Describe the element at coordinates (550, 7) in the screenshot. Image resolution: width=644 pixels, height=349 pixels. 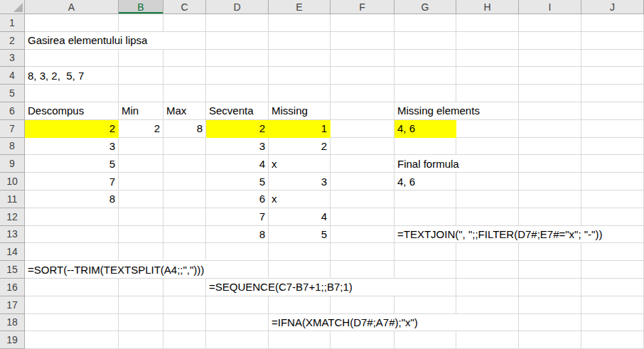
I see `column-header-I: I` at that location.